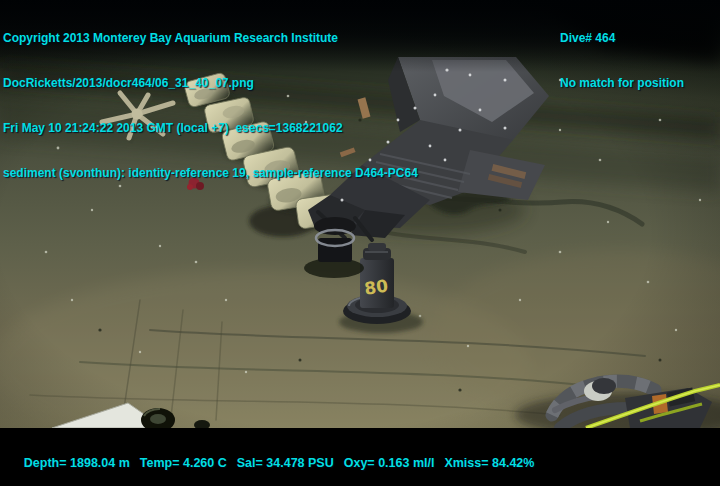 The image size is (720, 486). I want to click on overlay-header-right: Dive# 464 No match for position, so click(622, 61).